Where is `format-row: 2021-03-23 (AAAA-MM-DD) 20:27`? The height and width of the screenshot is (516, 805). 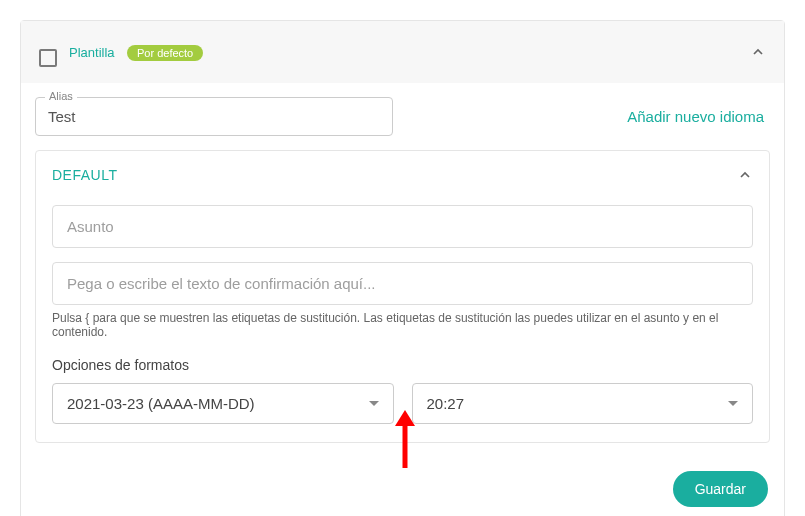
format-row: 2021-03-23 (AAAA-MM-DD) 20:27 is located at coordinates (402, 404).